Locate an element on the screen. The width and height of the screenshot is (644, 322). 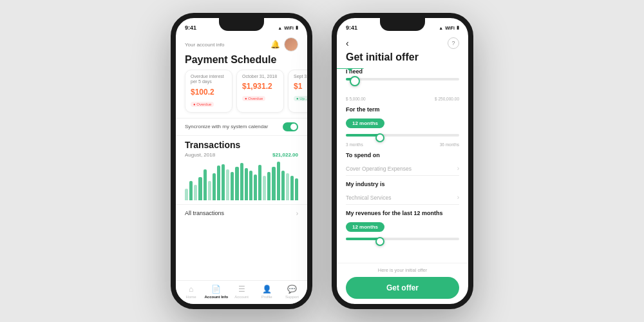
nav-account-info-label: Account Info is located at coordinates (216, 297).